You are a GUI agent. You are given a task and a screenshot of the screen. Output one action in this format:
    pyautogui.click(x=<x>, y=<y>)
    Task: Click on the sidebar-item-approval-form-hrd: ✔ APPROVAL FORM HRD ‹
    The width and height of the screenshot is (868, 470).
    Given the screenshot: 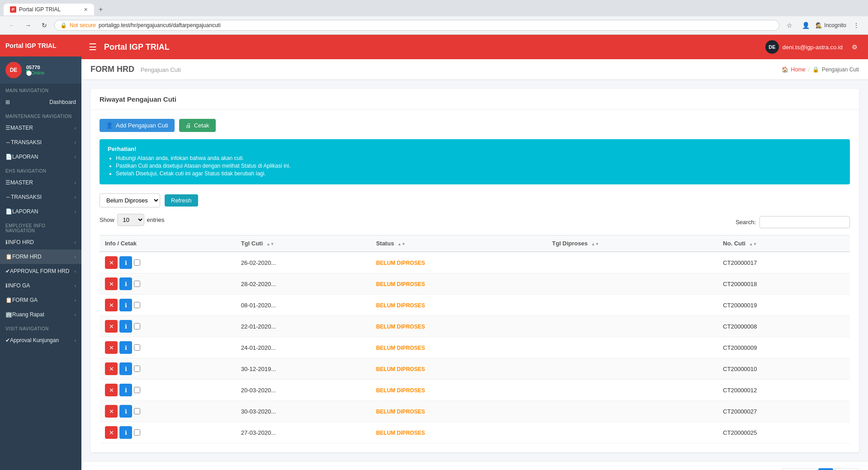 What is the action you would take?
    pyautogui.click(x=41, y=271)
    